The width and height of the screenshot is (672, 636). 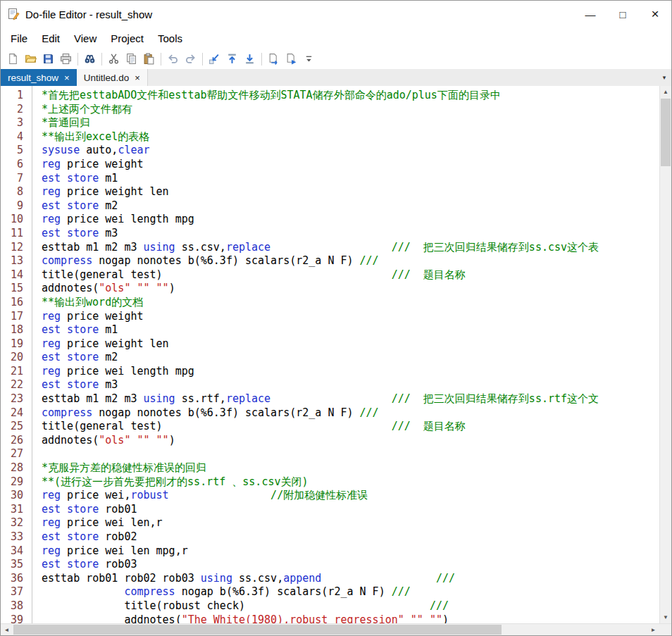 I want to click on code-line: **(进行这一步首先要把刚才的ss.rtf 、ss.csv关闭), so click(x=351, y=482).